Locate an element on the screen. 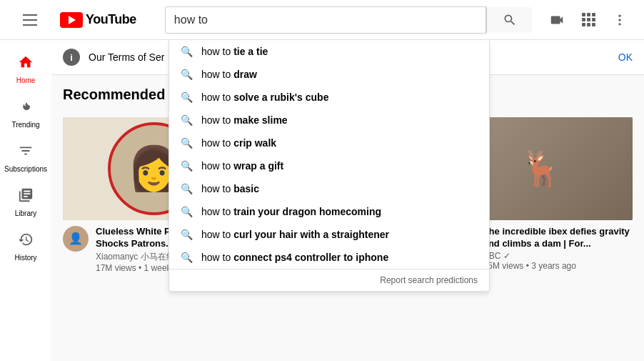 This screenshot has width=644, height=361. suggestion-1: 🔍 how to draw is located at coordinates (329, 74).